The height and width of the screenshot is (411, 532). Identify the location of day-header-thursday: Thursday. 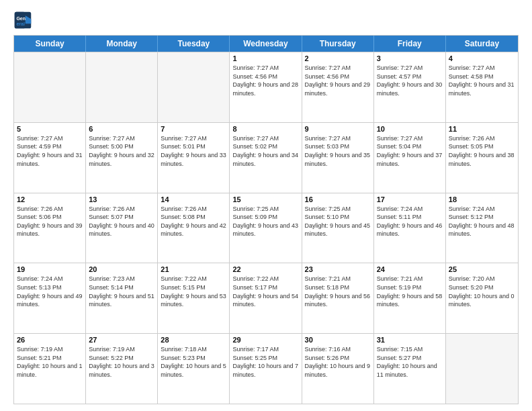
(339, 44).